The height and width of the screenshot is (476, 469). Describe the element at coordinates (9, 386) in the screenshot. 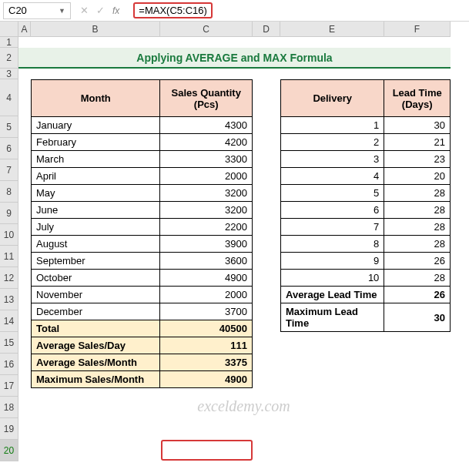

I see `row-header-17: 17` at that location.